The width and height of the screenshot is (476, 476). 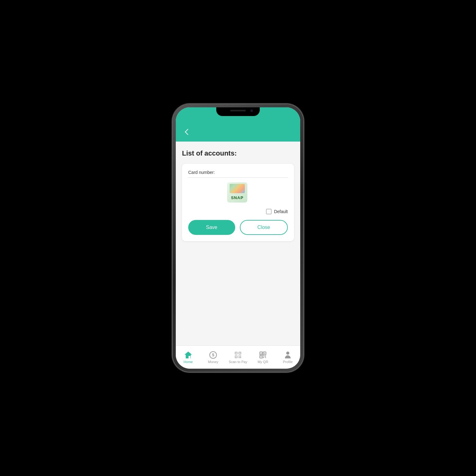 What do you see at coordinates (288, 357) in the screenshot?
I see `nav-item-profile: Profile` at bounding box center [288, 357].